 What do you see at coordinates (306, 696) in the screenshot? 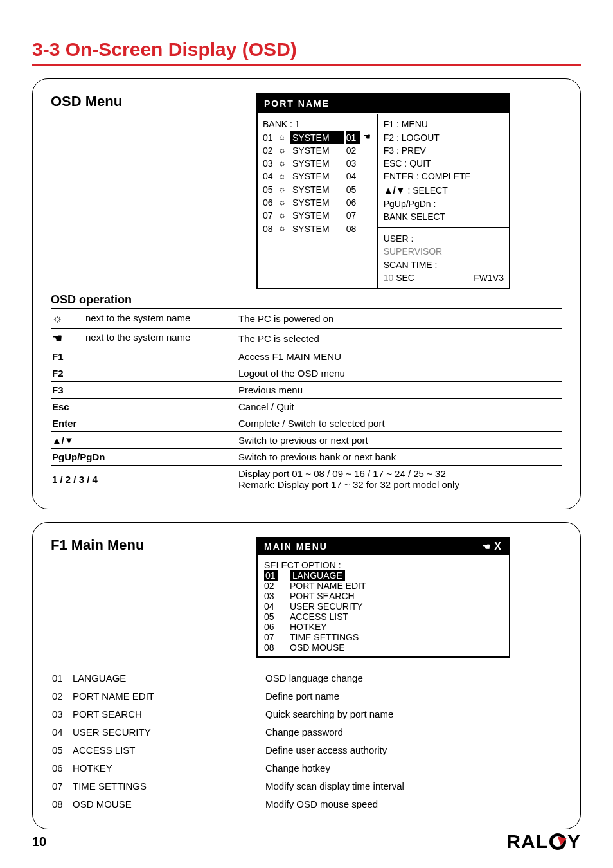
I see `table-row: 02PORT NAME EDITDefine port name` at bounding box center [306, 696].